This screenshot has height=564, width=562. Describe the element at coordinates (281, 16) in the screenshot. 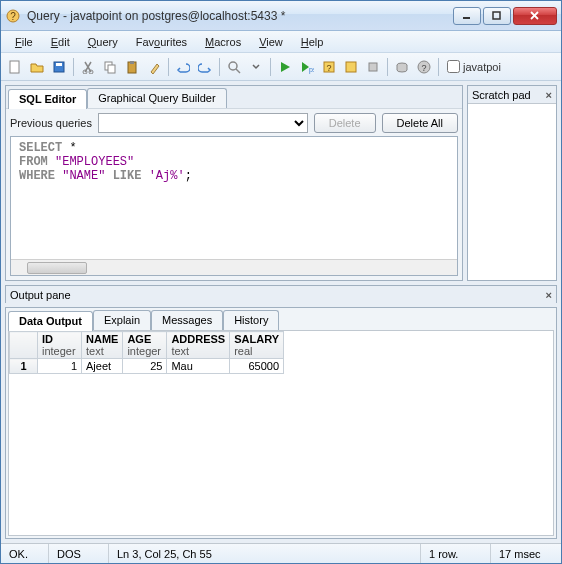

I see `titlebar: ? Query - javatpoint on postgres@localho…` at that location.